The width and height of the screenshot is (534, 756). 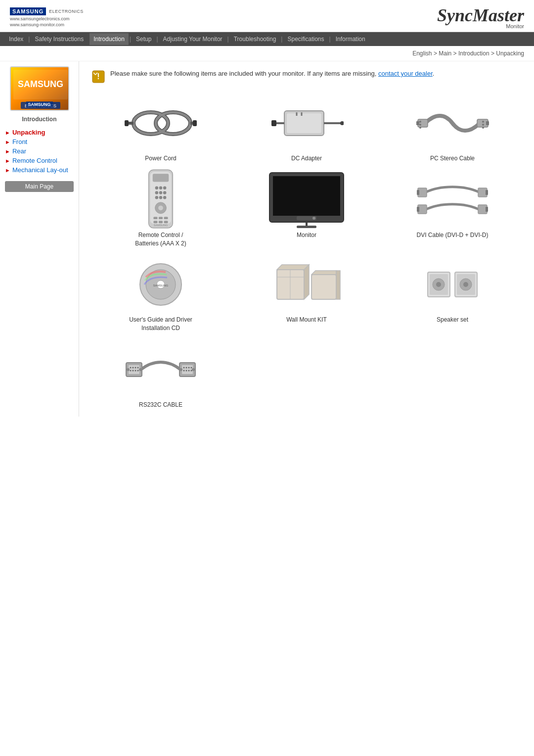 I want to click on nav-information: Information, so click(x=351, y=39).